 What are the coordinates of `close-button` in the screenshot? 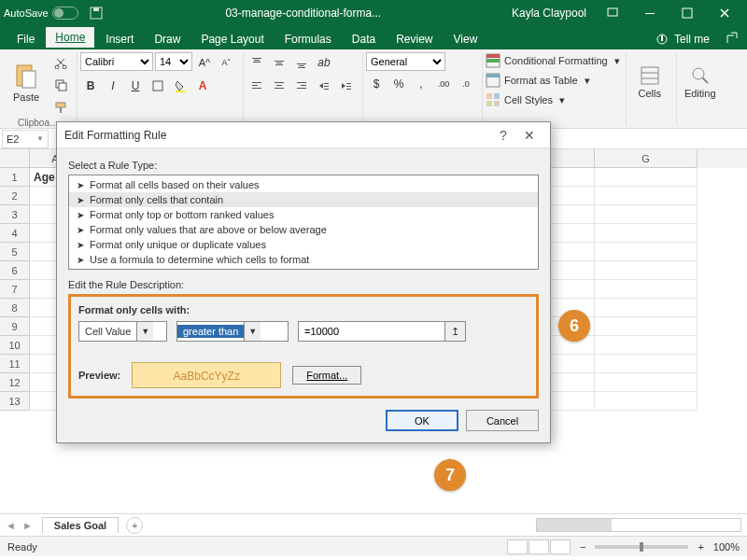 It's located at (725, 13).